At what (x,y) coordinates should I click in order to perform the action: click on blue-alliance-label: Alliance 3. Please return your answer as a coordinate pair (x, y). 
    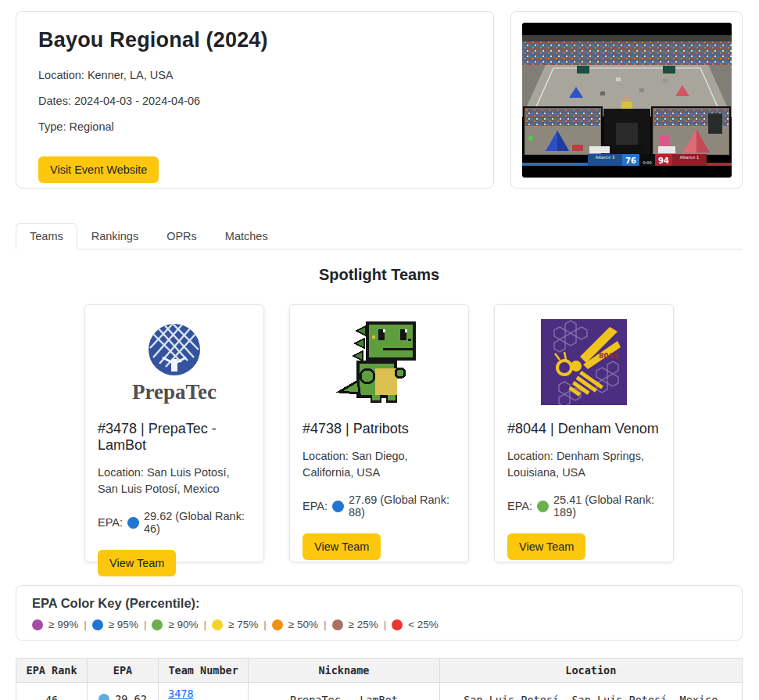
    Looking at the image, I should click on (605, 157).